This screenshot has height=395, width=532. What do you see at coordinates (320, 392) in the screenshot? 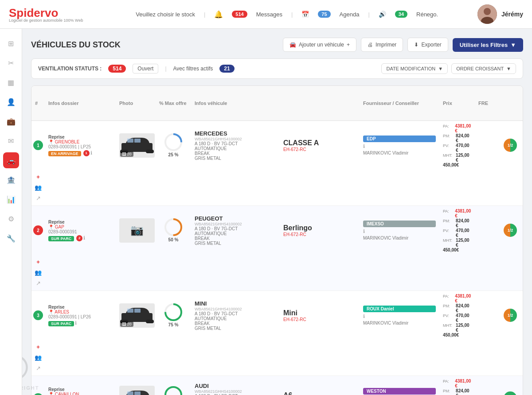
I see `model-cell: A6 EH-672-RC` at bounding box center [320, 392].